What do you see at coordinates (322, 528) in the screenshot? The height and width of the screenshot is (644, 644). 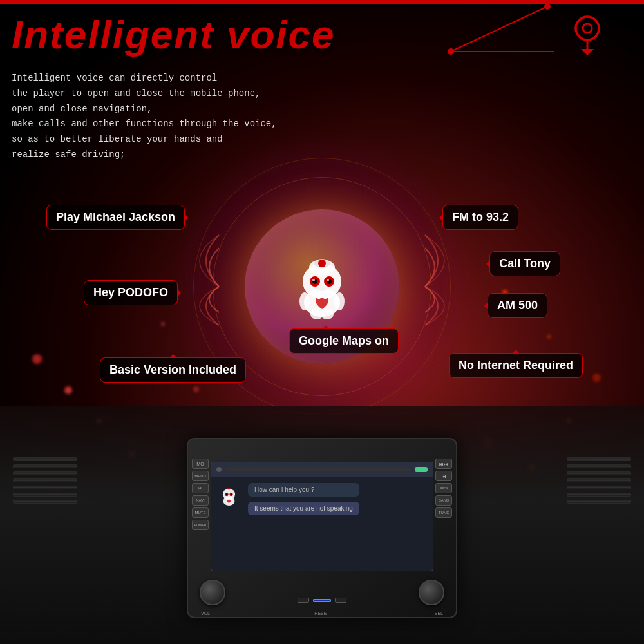 I see `center-head-unit: MO MENU HI NAVI MUTE POWER ⏮⏭ ⏮ APS BAND…` at bounding box center [322, 528].